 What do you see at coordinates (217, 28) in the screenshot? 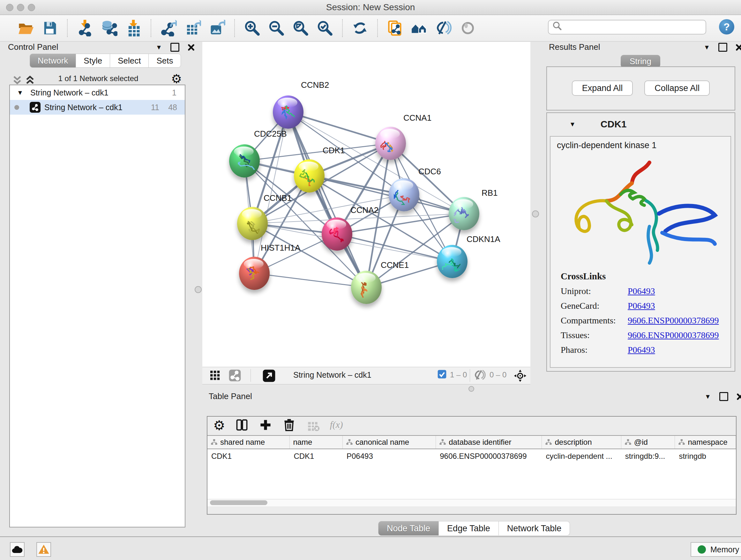
I see `export-image-button` at bounding box center [217, 28].